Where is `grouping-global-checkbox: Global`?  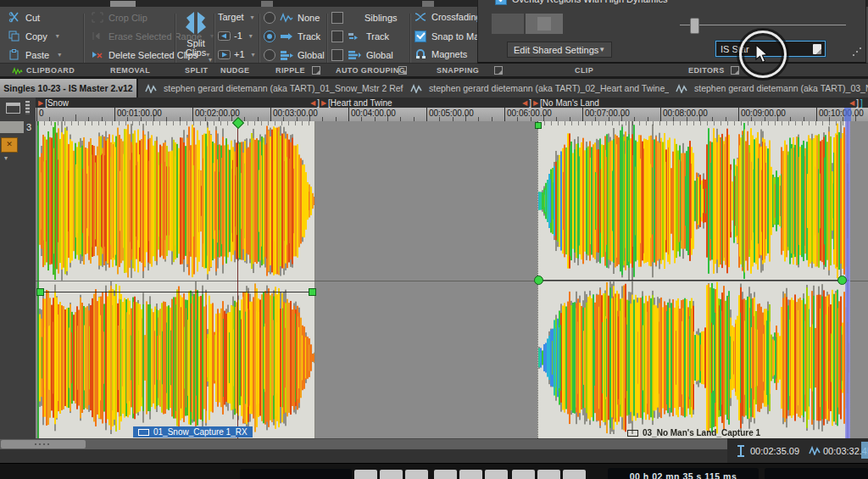 grouping-global-checkbox: Global is located at coordinates (363, 55).